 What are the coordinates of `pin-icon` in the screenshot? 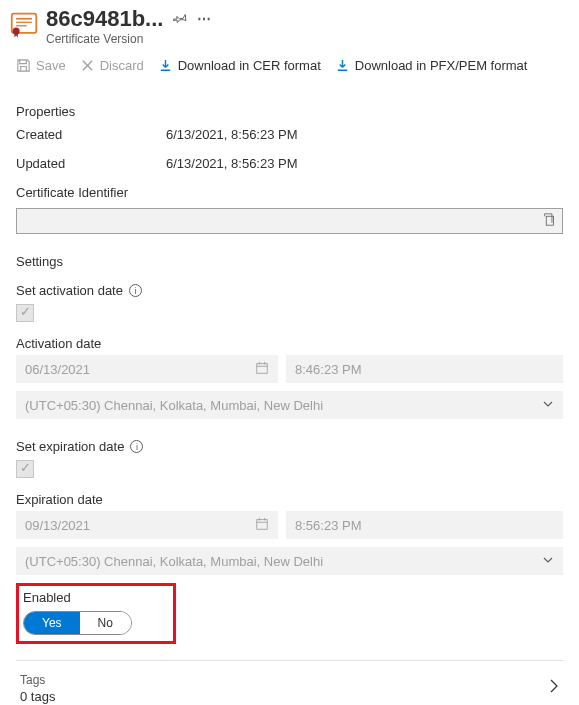 It's located at (180, 20).